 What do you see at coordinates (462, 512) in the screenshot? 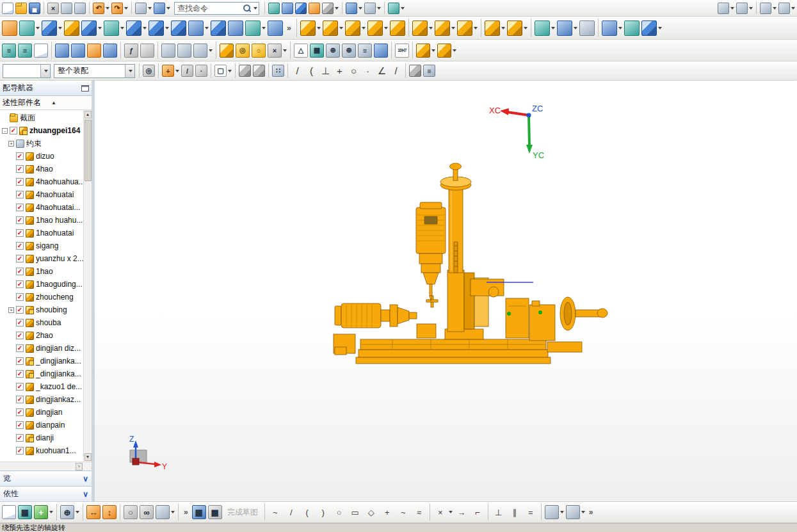
I see `quick-extend-button: →` at bounding box center [462, 512].